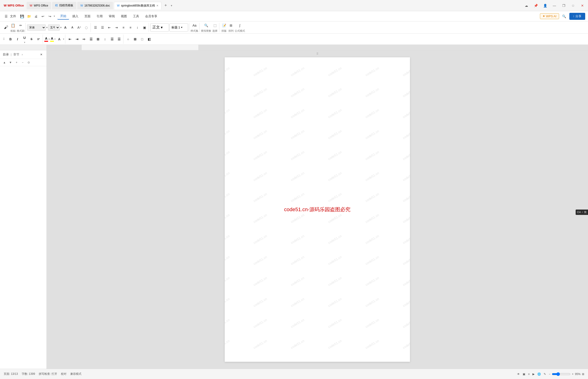 This screenshot has height=379, width=588. What do you see at coordinates (137, 28) in the screenshot?
I see `sort-btn: ↕` at bounding box center [137, 28].